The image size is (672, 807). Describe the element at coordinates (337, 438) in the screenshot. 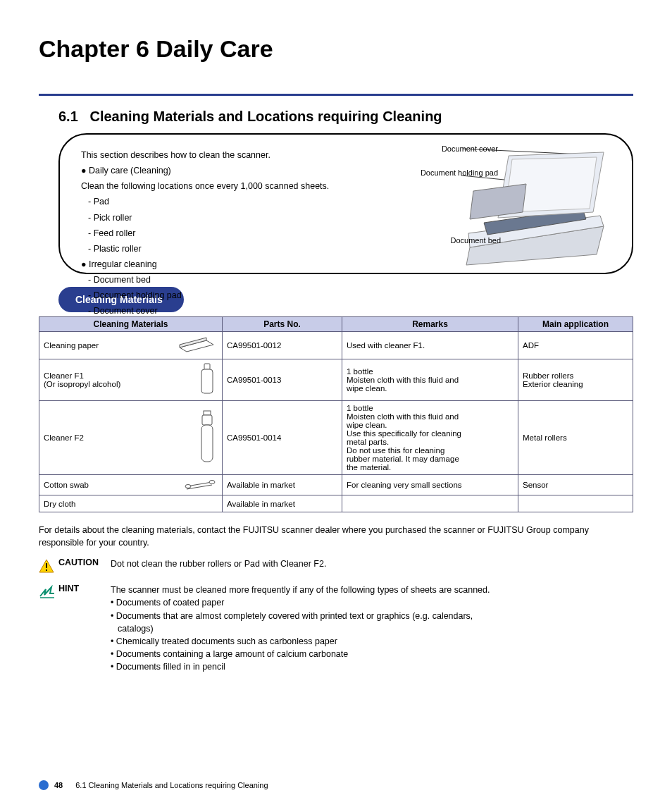

I see `table-row: Cleaner F2 CA99501-0014 1 bottle Moisten…` at that location.